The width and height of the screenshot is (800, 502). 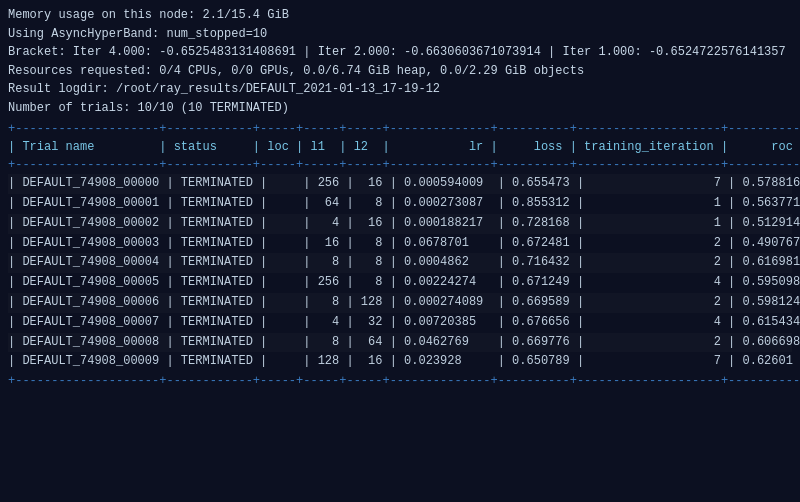 I want to click on info-line-2: Using AsyncHyperBand: num_stopped=10, so click(x=400, y=34).